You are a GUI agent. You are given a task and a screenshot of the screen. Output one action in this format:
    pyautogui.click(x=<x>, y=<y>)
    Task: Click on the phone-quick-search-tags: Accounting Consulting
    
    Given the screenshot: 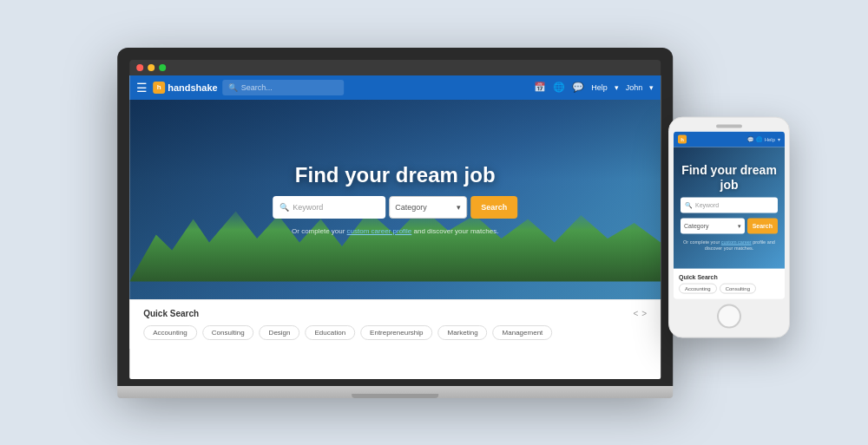 What is the action you would take?
    pyautogui.click(x=729, y=288)
    